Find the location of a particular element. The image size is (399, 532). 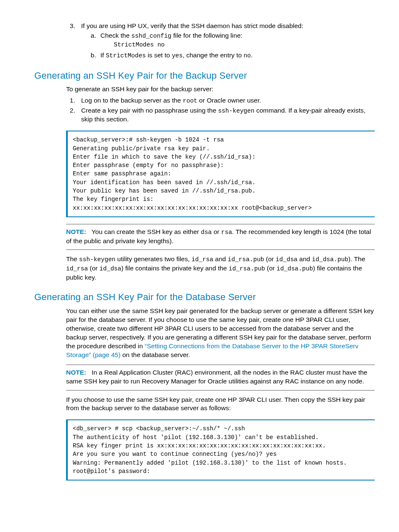

heading-ssh-backup: Generating an SSH Key Pair for the Backu… is located at coordinates (205, 76).